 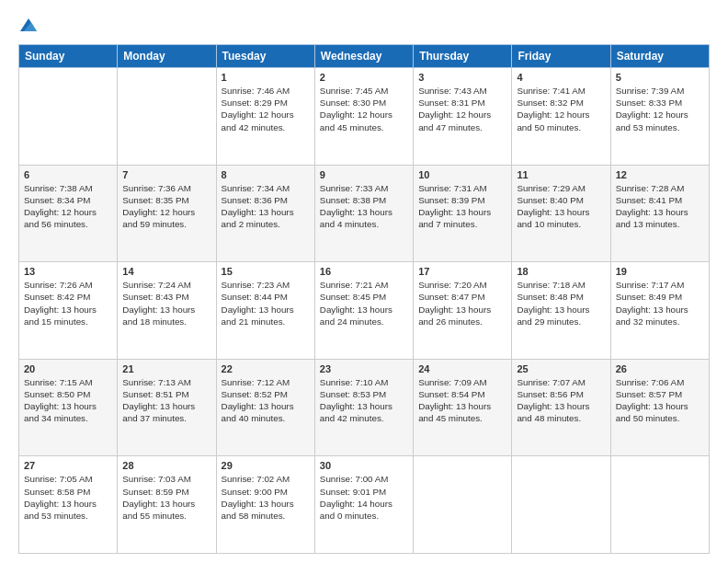 I want to click on calendar-cell: 14Sunrise: 7:24 AM Sunset: 8:43 PM Dayli…, so click(x=167, y=311).